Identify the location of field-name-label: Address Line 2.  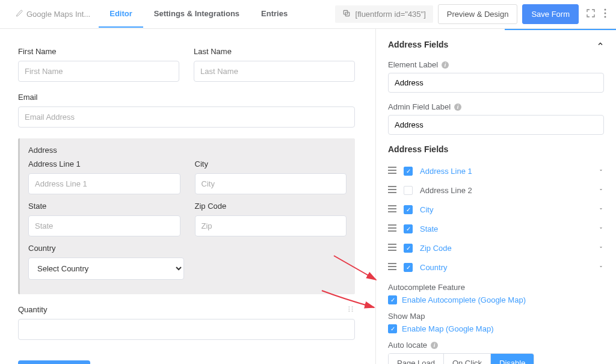
(505, 190).